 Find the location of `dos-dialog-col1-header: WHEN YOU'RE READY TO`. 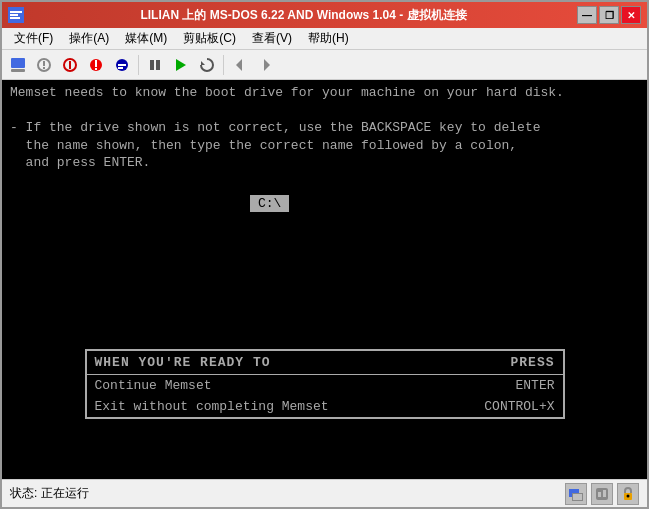

dos-dialog-col1-header: WHEN YOU'RE READY TO is located at coordinates (183, 362).